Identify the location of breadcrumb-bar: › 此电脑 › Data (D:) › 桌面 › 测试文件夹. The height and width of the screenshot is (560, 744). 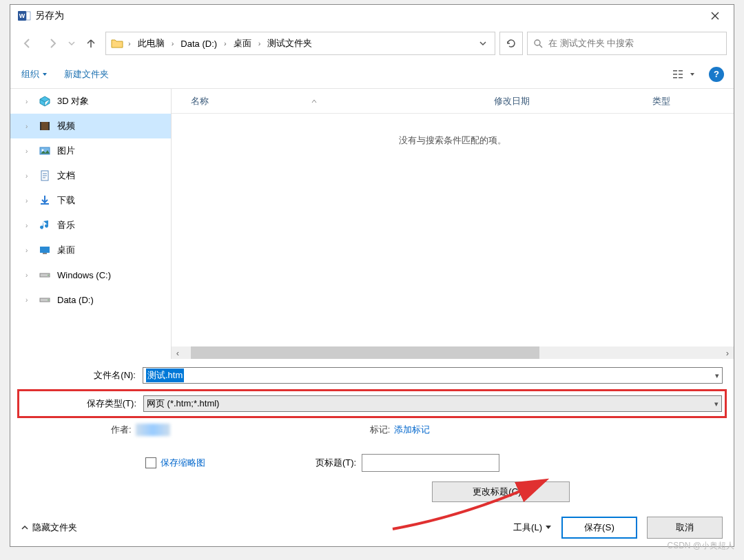
(300, 43).